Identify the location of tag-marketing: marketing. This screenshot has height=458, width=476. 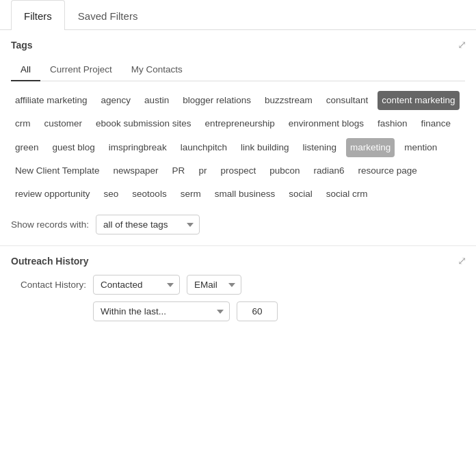
(371, 148).